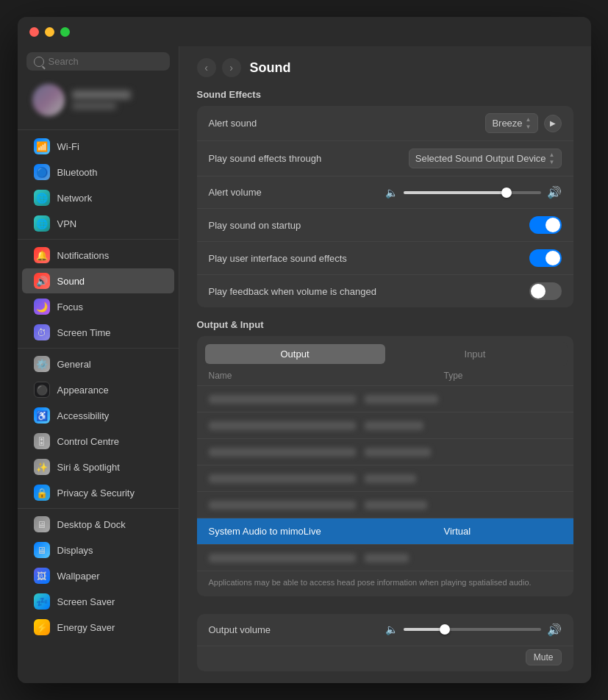 This screenshot has width=608, height=700. What do you see at coordinates (99, 467) in the screenshot?
I see `sidebar-item-siri: ✨ Siri & Spotlight` at bounding box center [99, 467].